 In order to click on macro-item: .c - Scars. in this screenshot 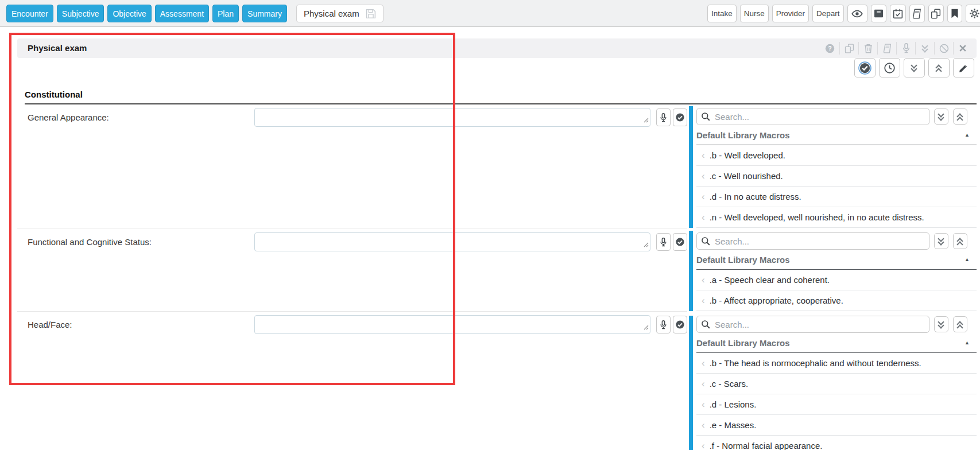, I will do `click(836, 384)`.